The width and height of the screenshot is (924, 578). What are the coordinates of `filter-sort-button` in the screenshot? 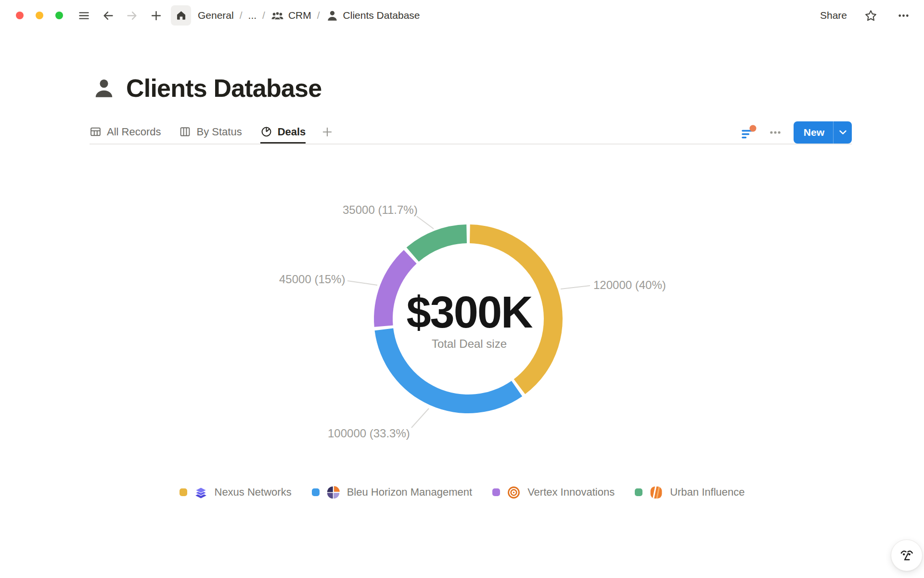 It's located at (748, 132).